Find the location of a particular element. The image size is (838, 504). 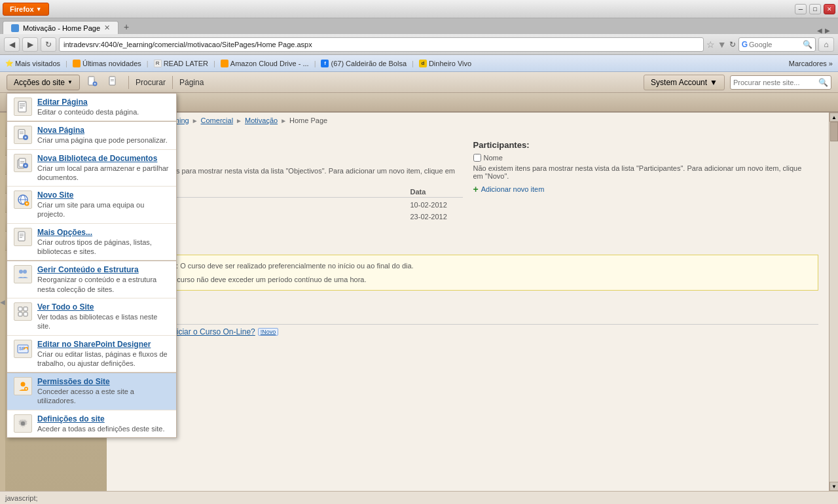

maximize-button: □ is located at coordinates (815, 9).